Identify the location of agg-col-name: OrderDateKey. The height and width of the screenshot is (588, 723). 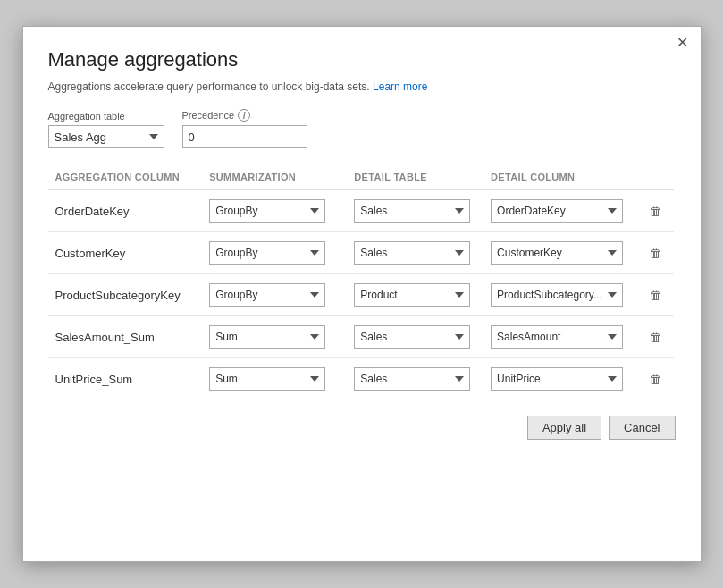
(93, 211).